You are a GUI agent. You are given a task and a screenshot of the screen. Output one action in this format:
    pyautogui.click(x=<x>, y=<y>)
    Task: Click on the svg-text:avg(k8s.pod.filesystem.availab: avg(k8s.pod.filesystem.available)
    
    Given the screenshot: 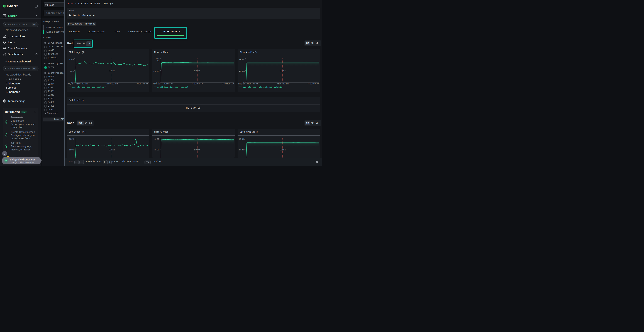 What is the action you would take?
    pyautogui.click(x=263, y=87)
    